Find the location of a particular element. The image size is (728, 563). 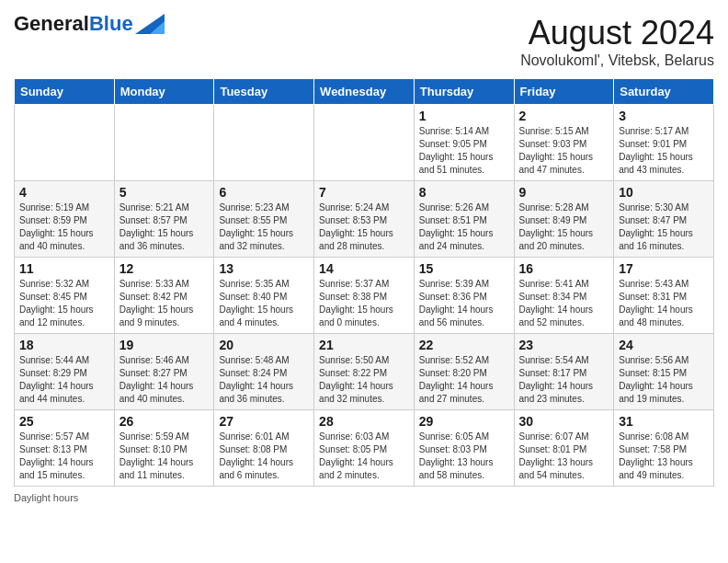

cell-day-number: 31 is located at coordinates (664, 421).